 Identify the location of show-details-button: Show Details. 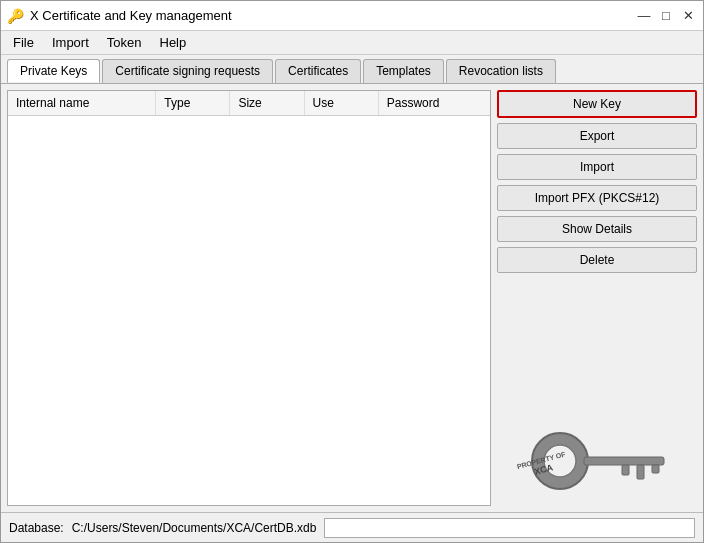
(597, 229).